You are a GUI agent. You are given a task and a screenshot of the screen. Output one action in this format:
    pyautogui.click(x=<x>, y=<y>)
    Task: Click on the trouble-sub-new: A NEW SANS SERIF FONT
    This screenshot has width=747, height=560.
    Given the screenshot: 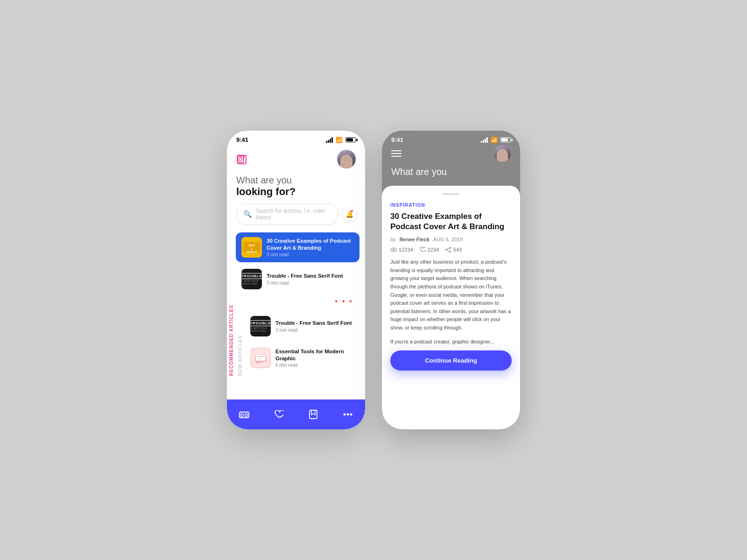 What is the action you would take?
    pyautogui.click(x=261, y=329)
    